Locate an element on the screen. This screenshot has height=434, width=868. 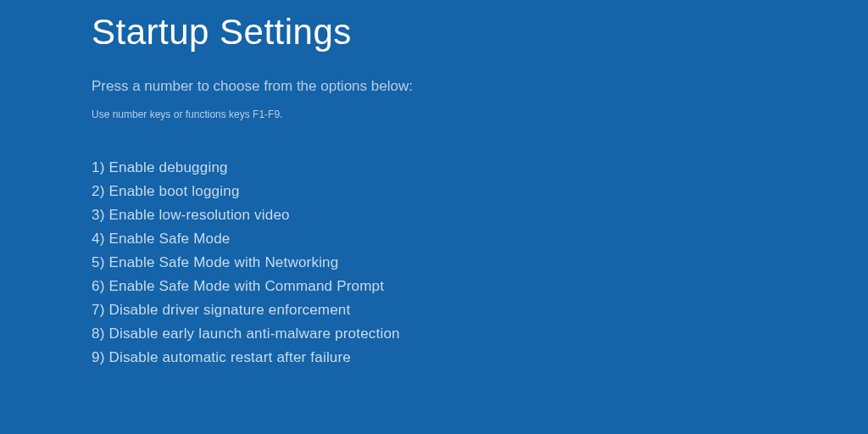
page-title: Startup Settings is located at coordinates (480, 32).